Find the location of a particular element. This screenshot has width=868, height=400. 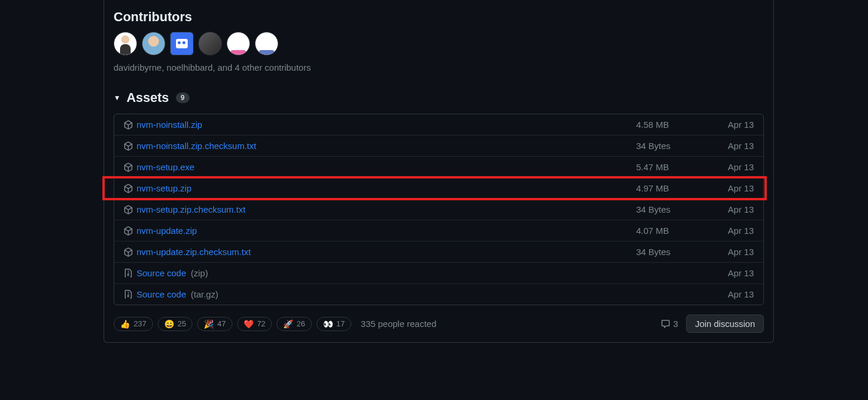

asset-link: nvm-setup.zip is located at coordinates (164, 189).